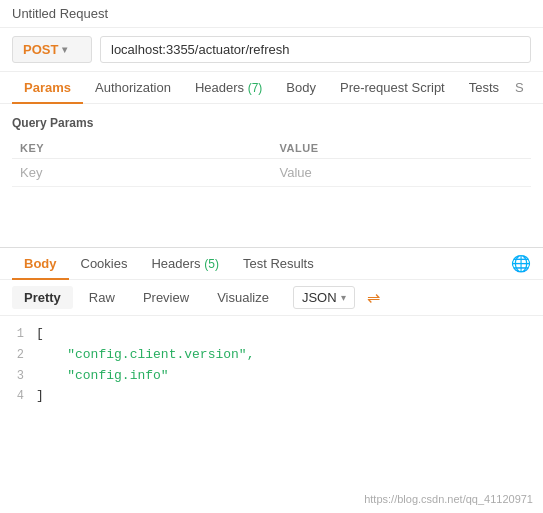 Image resolution: width=543 pixels, height=513 pixels. What do you see at coordinates (142, 173) in the screenshot?
I see `key-cell: Key` at bounding box center [142, 173].